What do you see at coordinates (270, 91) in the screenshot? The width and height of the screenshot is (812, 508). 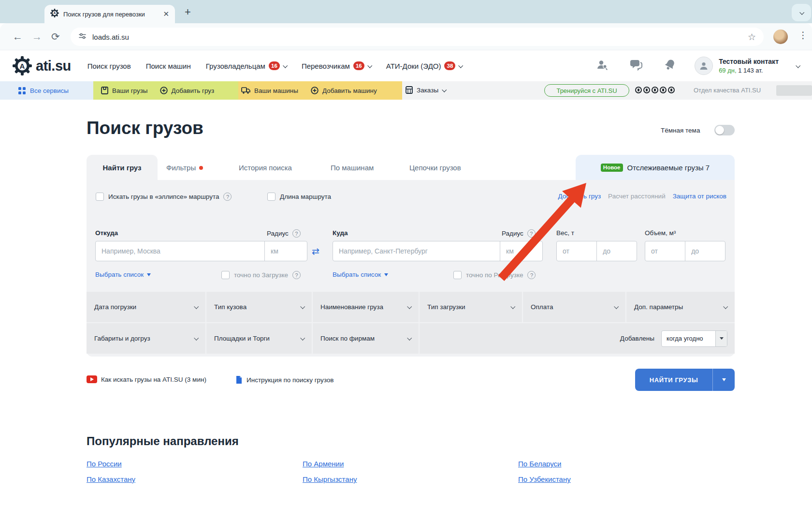 I see `your-trucks-button: Ваши машины` at bounding box center [270, 91].